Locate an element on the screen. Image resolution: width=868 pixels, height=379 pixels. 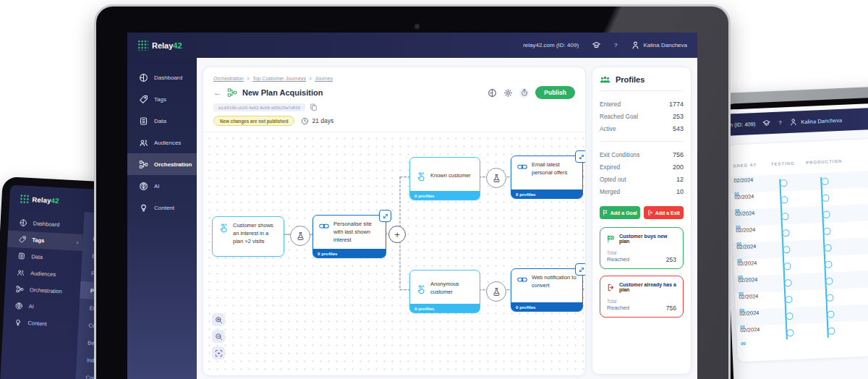
node-action-web-notification: Web notification to convert 0 profiles is located at coordinates (547, 290).